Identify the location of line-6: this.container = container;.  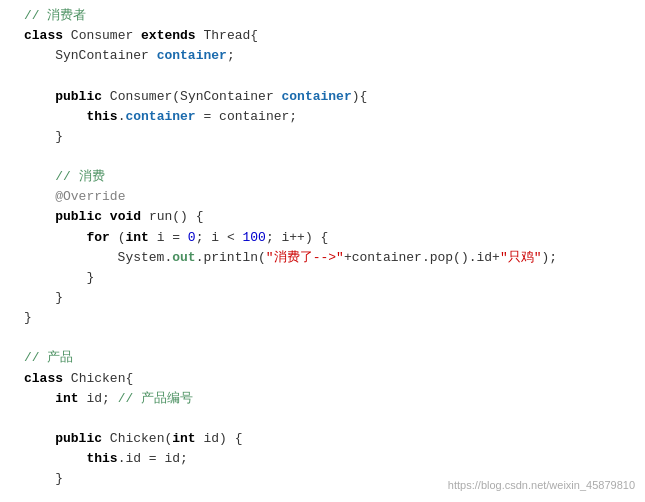
(322, 117).